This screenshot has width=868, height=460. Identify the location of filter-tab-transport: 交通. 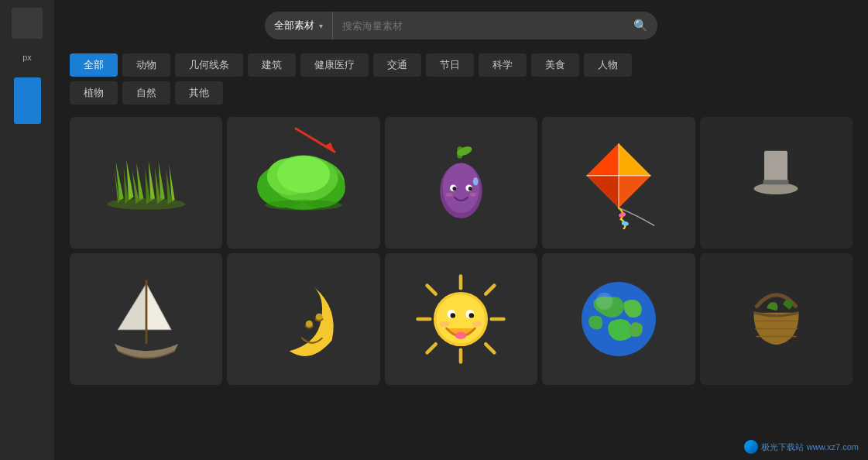
(397, 65).